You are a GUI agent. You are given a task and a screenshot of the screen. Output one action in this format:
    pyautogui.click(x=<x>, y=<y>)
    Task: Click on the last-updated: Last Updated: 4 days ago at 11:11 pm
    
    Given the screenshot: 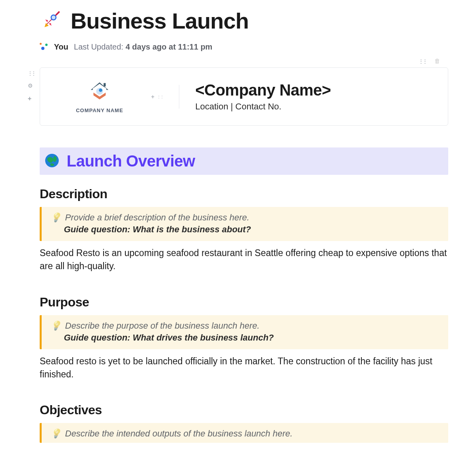 What is the action you would take?
    pyautogui.click(x=143, y=47)
    